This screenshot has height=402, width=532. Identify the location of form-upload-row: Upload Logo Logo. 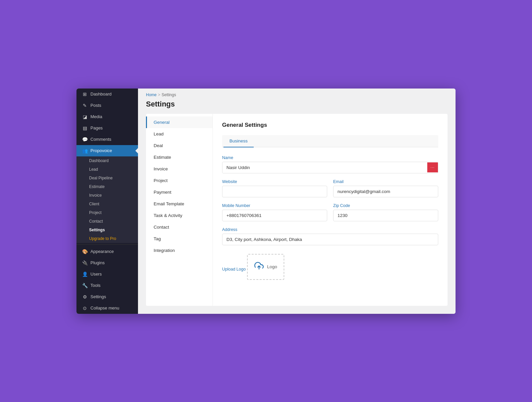
(330, 266).